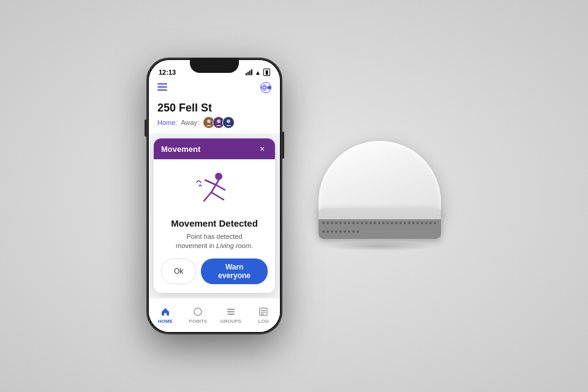 The height and width of the screenshot is (392, 588). Describe the element at coordinates (231, 315) in the screenshot. I see `nav-groups: GROUPS` at that location.